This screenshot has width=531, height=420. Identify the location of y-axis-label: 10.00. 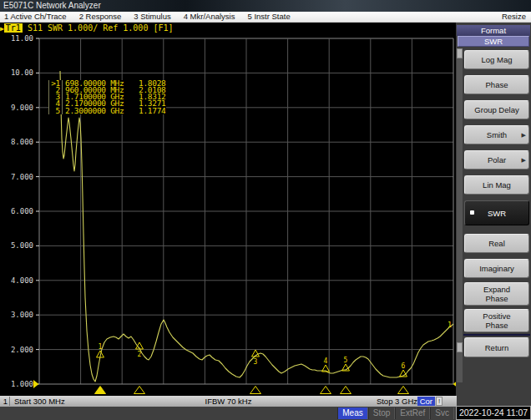
(22, 73).